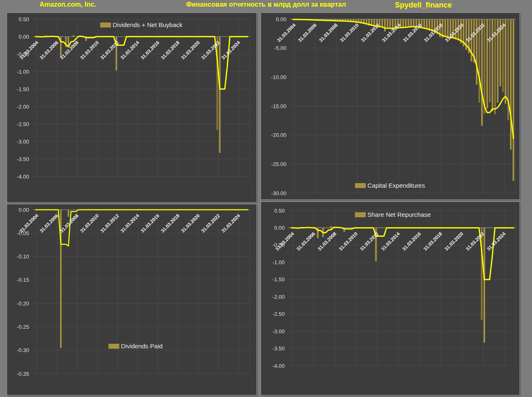 Image resolution: width=532 pixels, height=397 pixels. What do you see at coordinates (278, 164) in the screenshot?
I see `svg-text: -25.00` at bounding box center [278, 164].